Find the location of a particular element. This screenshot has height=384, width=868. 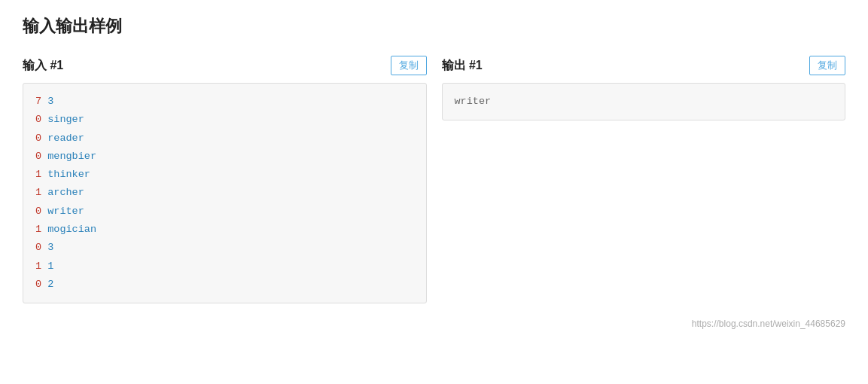

output-section: 输出 #1 复制 writer is located at coordinates (644, 88).